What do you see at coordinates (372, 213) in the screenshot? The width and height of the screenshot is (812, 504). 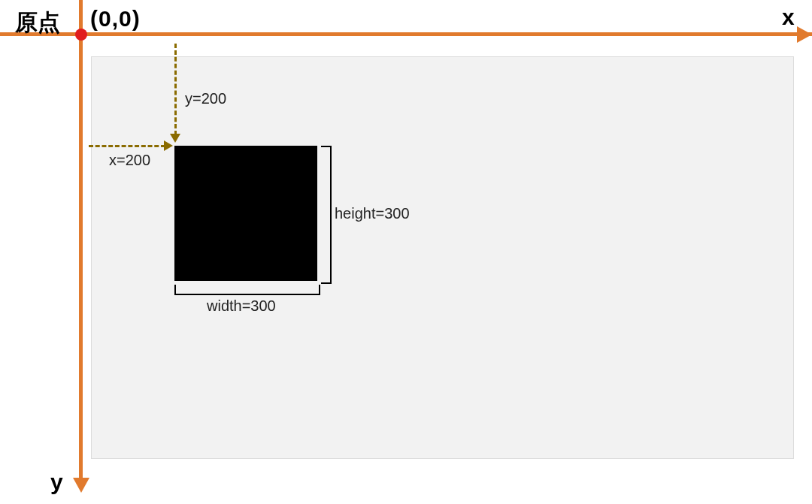 I see `height-label: height=300` at bounding box center [372, 213].